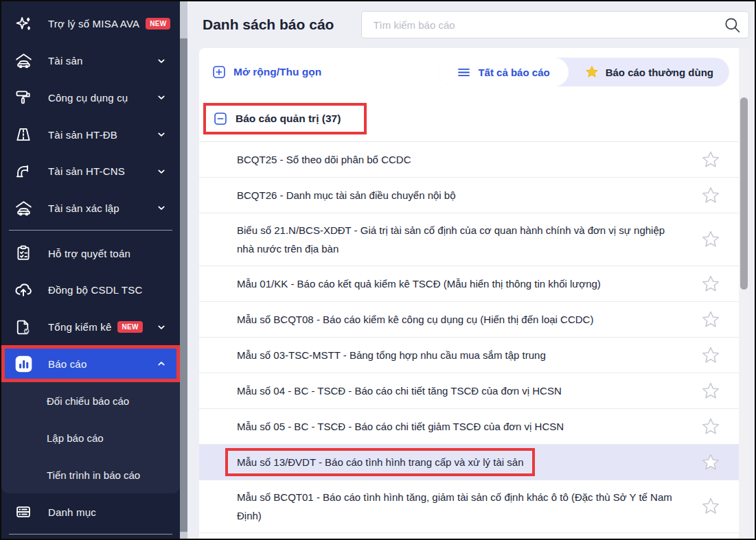 This screenshot has width=756, height=540. What do you see at coordinates (23, 60) in the screenshot?
I see `garage-car-icon` at bounding box center [23, 60].